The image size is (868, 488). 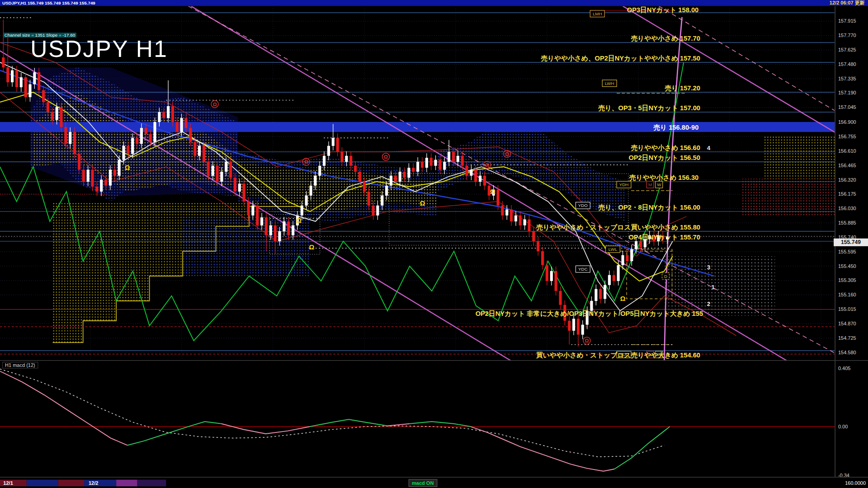 What do you see at coordinates (683, 88) in the screenshot?
I see `svg-text: 売り 157.20` at bounding box center [683, 88].